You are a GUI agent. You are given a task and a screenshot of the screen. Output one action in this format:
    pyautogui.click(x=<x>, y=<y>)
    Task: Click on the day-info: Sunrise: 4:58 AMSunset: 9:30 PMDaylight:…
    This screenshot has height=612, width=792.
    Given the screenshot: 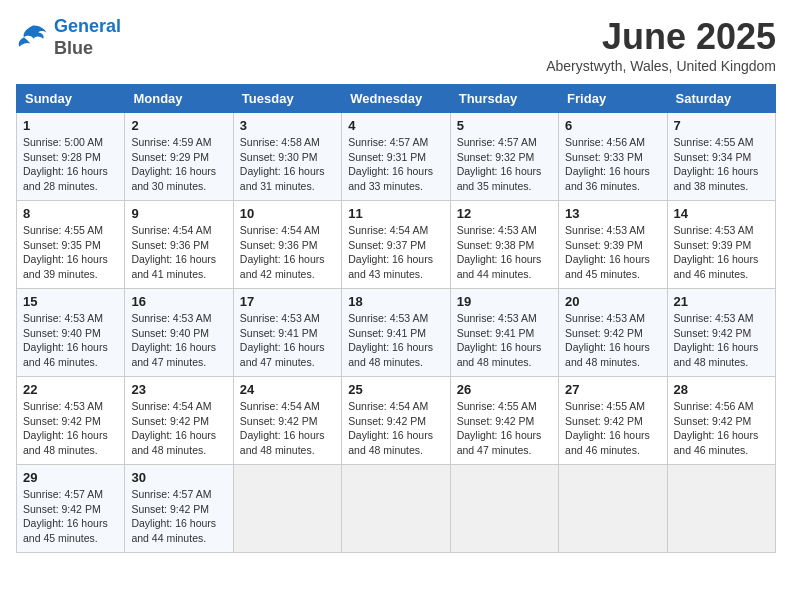 What is the action you would take?
    pyautogui.click(x=288, y=164)
    